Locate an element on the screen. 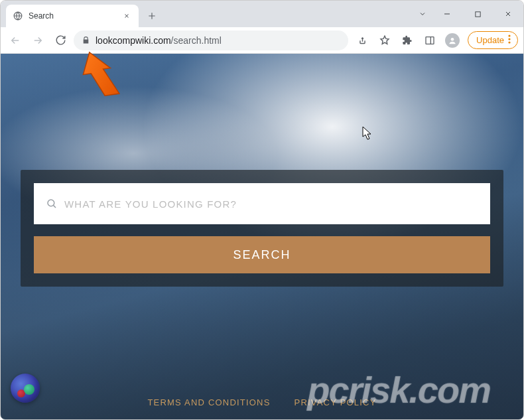 This screenshot has height=420, width=524. avatar-icon is located at coordinates (452, 40).